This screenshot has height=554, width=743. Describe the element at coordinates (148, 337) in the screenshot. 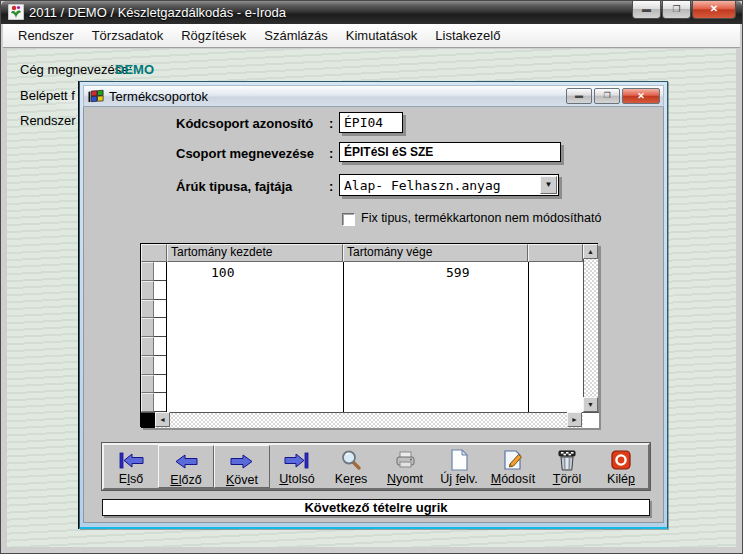

I see `row-selector-column` at that location.